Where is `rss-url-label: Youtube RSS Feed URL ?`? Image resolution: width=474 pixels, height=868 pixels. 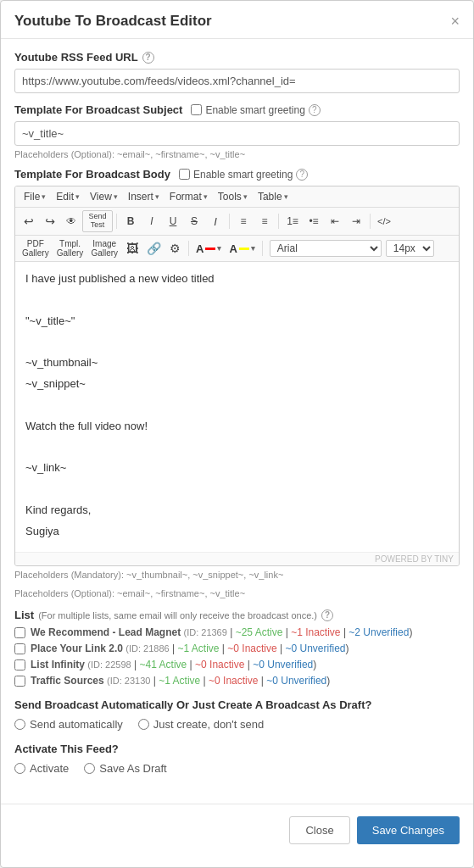 rss-url-label: Youtube RSS Feed URL ? is located at coordinates (237, 58).